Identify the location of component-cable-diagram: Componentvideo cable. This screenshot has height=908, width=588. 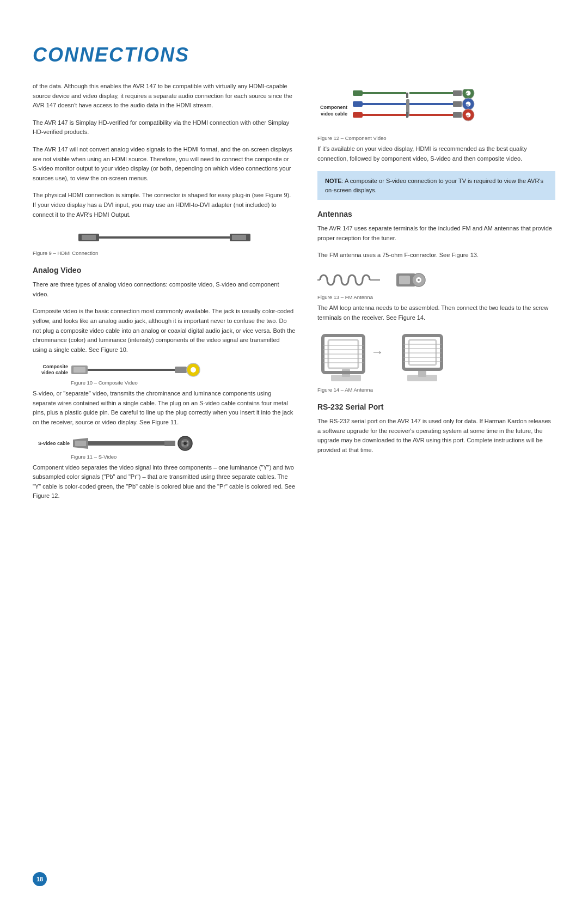
(437, 111).